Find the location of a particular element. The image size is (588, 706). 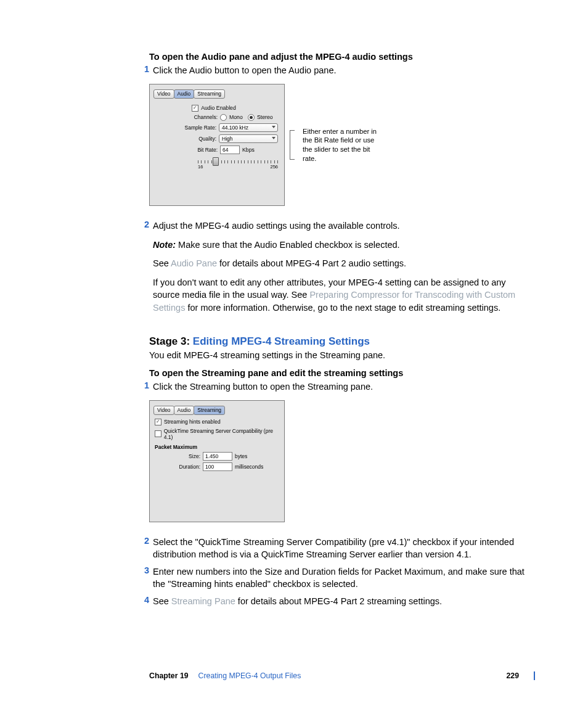

bitrate-input: 64 is located at coordinates (230, 150).